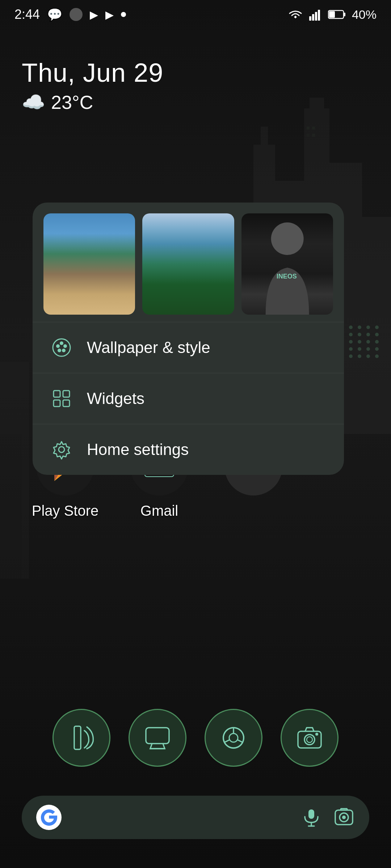  I want to click on temperature-display: 23°C, so click(72, 102).